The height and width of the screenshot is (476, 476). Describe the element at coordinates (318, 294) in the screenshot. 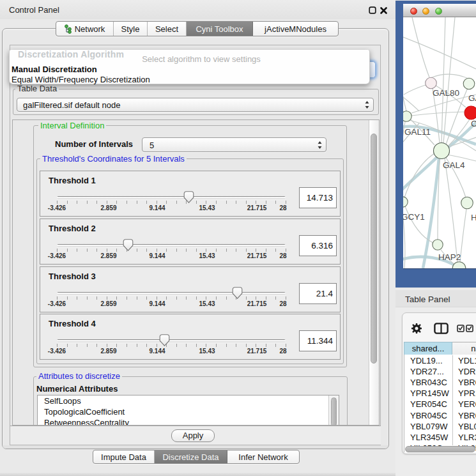

I see `threshold-value-field-3: 21.4` at that location.